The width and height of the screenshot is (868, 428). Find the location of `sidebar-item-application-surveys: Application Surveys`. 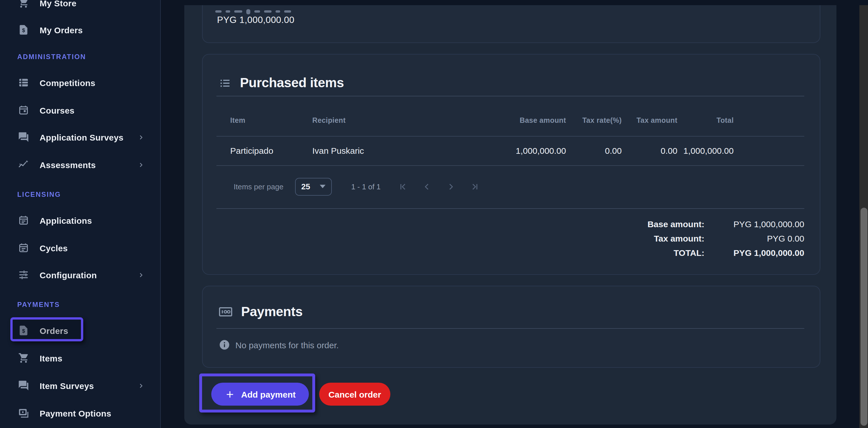

sidebar-item-application-surveys: Application Surveys is located at coordinates (80, 137).